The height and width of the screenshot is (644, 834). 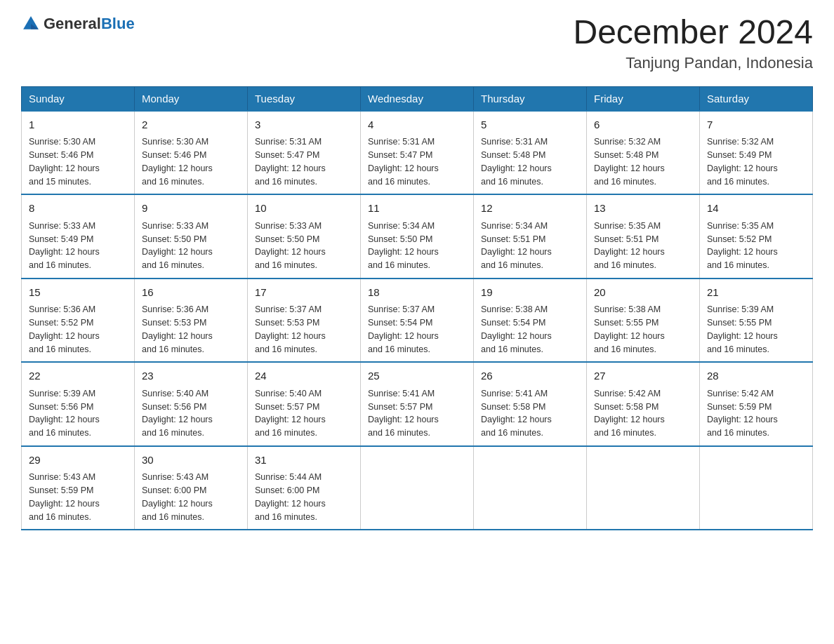 What do you see at coordinates (756, 330) in the screenshot?
I see `day-info: Sunrise: 5:39 AM Sunset: 5:55 PM Dayligh…` at bounding box center [756, 330].